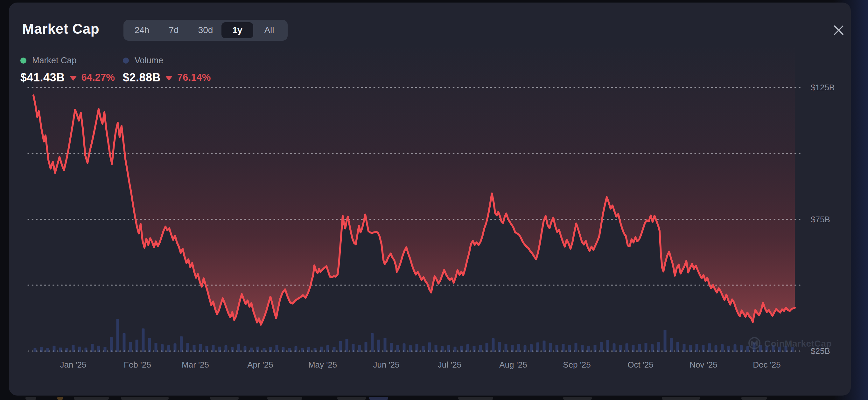  I want to click on market-cap-value: $41.43B, so click(42, 77).